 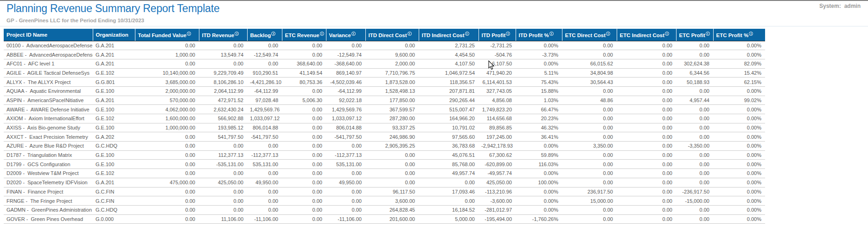 I want to click on value-cell: 2,632,430.24, so click(x=223, y=110).